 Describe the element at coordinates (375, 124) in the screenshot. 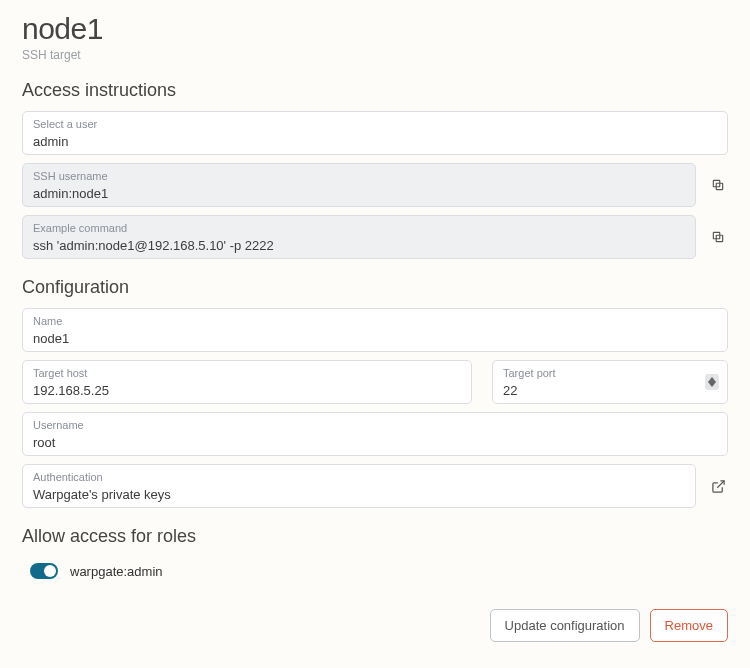

I see `select-user-label: Select a user` at that location.